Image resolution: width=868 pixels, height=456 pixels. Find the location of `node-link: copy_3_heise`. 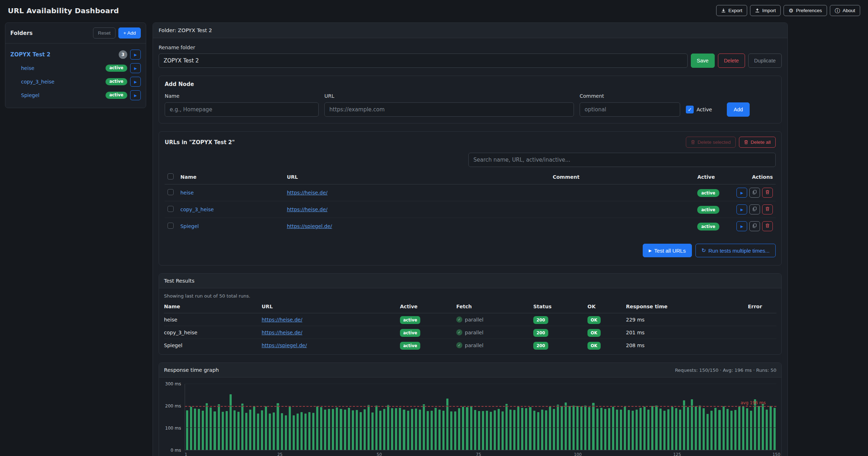

node-link: copy_3_heise is located at coordinates (38, 82).